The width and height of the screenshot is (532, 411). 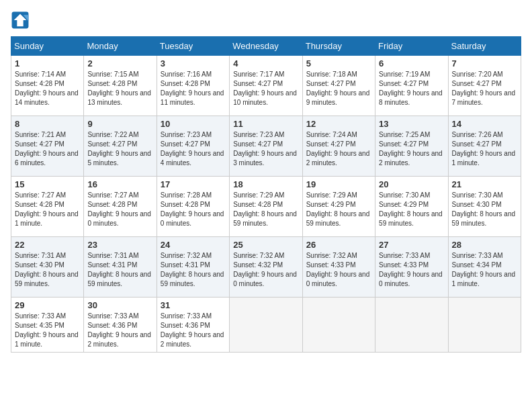 I want to click on calendar-week-row: 29Sunrise: 7:33 AMSunset: 4:35 PMDayligh…, so click(x=266, y=325).